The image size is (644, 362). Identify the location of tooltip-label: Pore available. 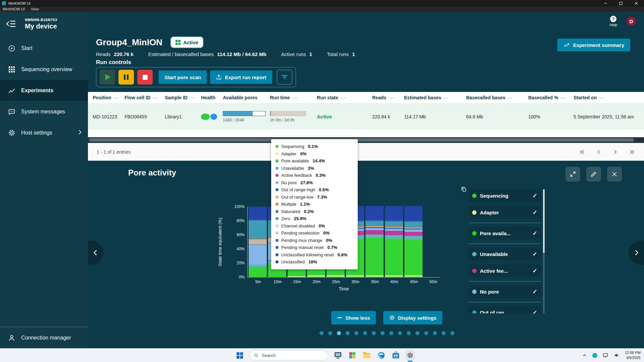
(295, 161).